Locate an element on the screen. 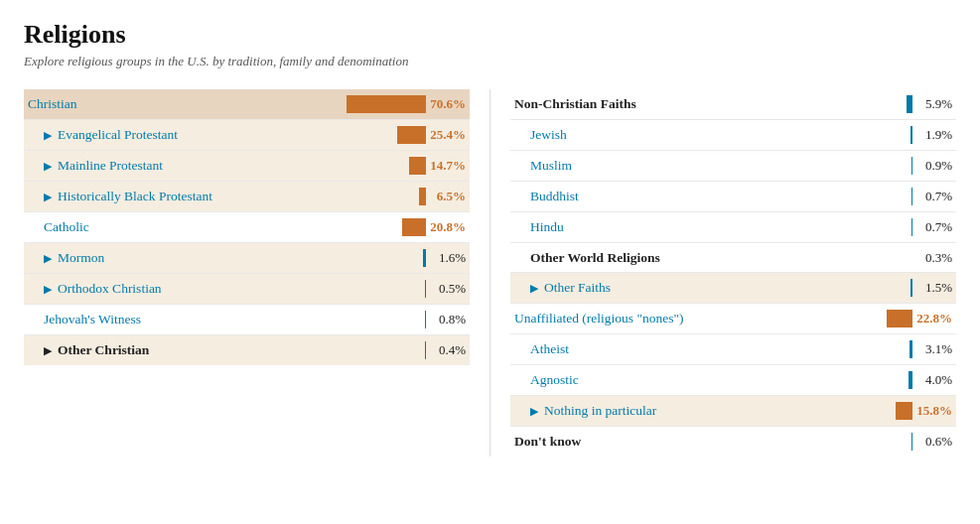 This screenshot has height=524, width=980. row-label-text: Christian is located at coordinates (53, 104).